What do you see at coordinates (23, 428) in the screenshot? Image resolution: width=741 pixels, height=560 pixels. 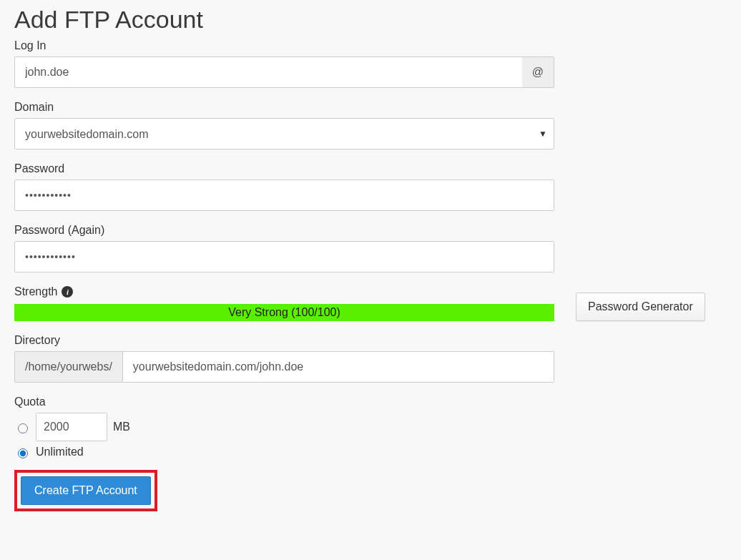 I see `quota-limited-radio` at bounding box center [23, 428].